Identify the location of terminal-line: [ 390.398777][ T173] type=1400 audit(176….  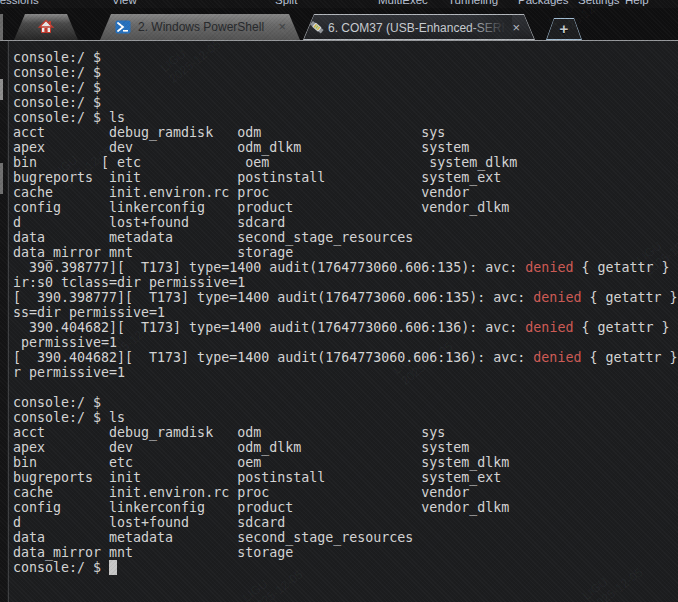
(345, 298).